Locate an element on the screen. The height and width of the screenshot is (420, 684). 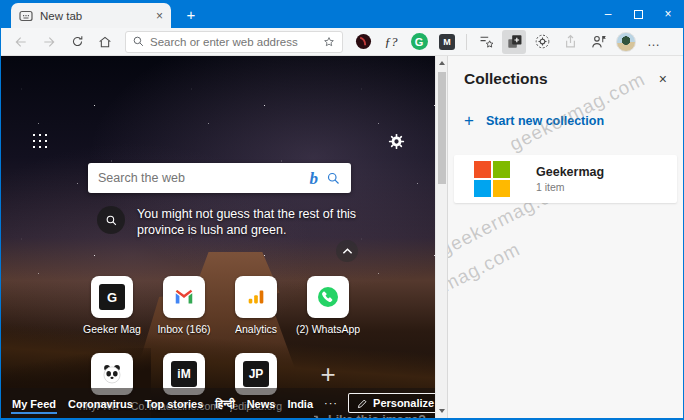
favorite-star-icon is located at coordinates (329, 42).